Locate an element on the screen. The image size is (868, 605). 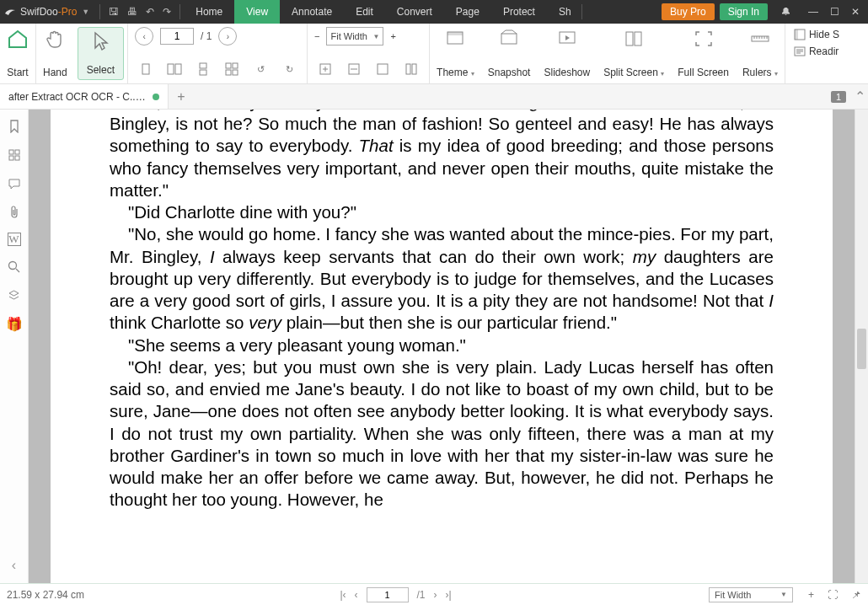
word-export-icon: W is located at coordinates (14, 239).